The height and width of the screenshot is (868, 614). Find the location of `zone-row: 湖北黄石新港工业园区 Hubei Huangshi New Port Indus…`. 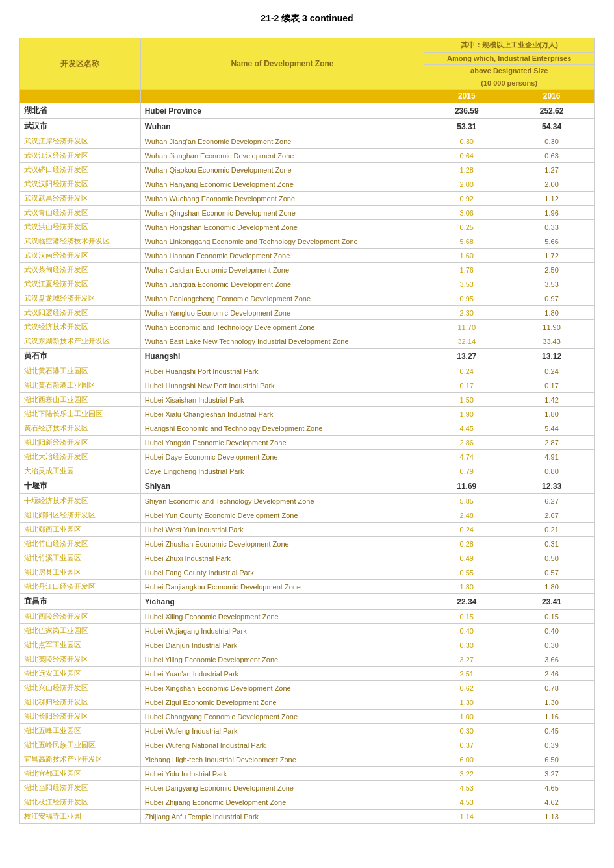

zone-row: 湖北黄石新港工业园区 Hubei Huangshi New Port Indus… is located at coordinates (307, 386).